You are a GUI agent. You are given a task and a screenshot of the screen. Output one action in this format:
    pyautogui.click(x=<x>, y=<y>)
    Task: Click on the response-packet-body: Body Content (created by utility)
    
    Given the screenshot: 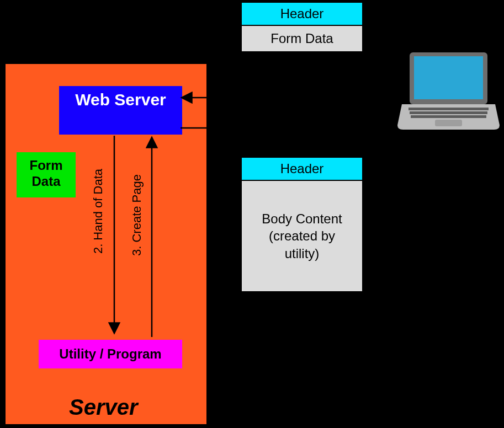 What is the action you would take?
    pyautogui.click(x=302, y=237)
    